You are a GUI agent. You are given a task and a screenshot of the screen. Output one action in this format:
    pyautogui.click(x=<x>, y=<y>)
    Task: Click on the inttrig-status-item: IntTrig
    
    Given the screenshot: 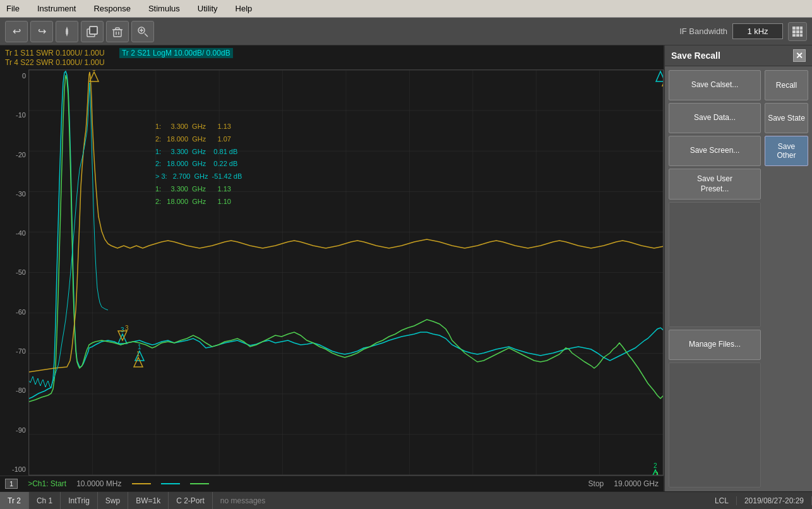 What is the action you would take?
    pyautogui.click(x=80, y=500)
    